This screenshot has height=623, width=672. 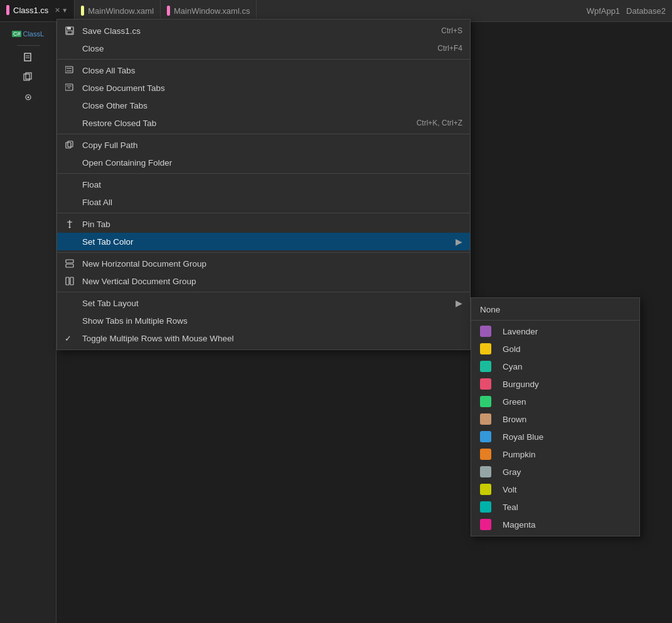 I want to click on tab-mainwindow-xaml: MainWindow.xaml, so click(x=118, y=11).